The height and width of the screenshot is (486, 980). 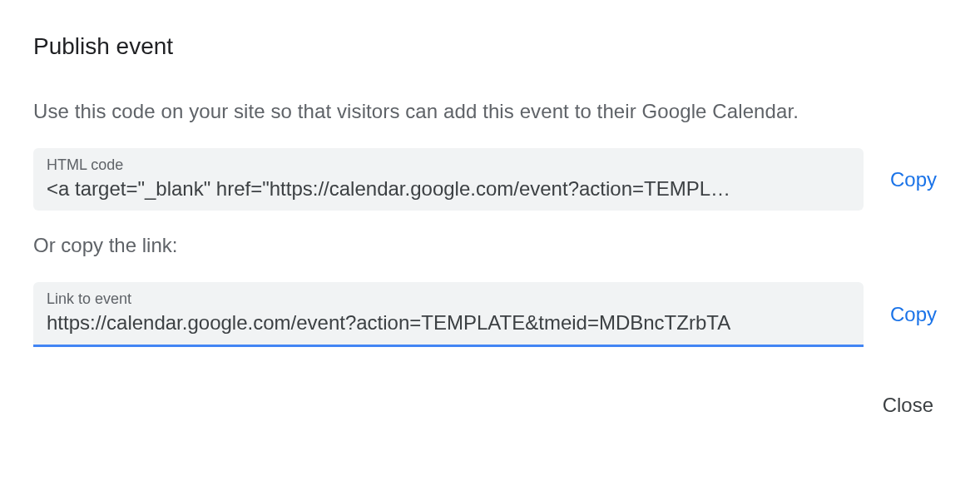 What do you see at coordinates (490, 112) in the screenshot?
I see `dialog-description: Use this code on your site so that visit…` at bounding box center [490, 112].